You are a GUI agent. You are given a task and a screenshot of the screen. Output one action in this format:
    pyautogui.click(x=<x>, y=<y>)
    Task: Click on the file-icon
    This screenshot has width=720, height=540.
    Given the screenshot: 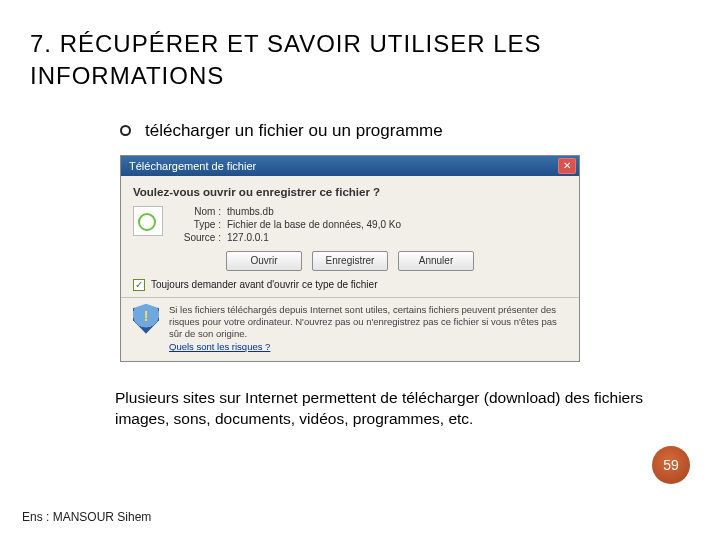 What is the action you would take?
    pyautogui.click(x=148, y=221)
    